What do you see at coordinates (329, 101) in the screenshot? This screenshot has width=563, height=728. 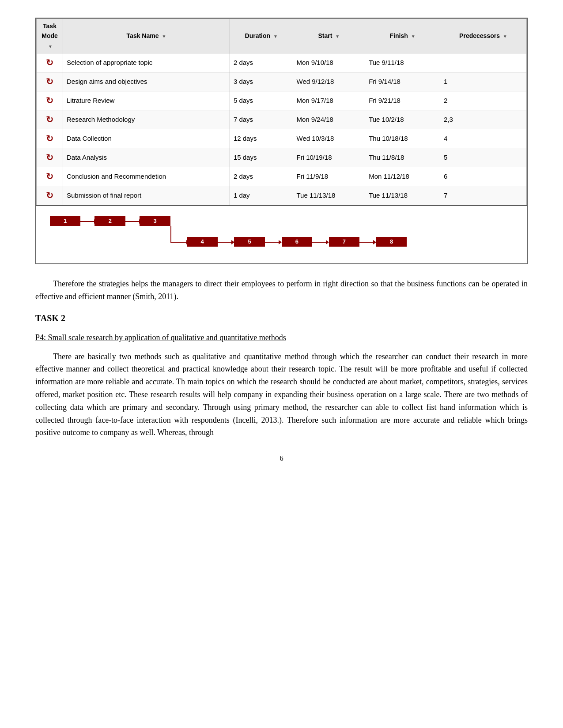 I see `start-cell: Mon 9/17/18` at bounding box center [329, 101].